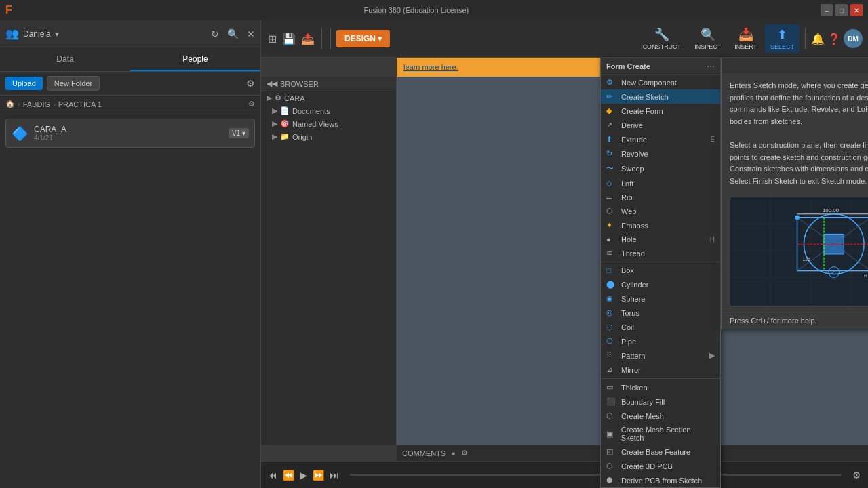 The height and width of the screenshot is (488, 868). Describe the element at coordinates (273, 39) in the screenshot. I see `grid-view-icon: ⊞` at that location.